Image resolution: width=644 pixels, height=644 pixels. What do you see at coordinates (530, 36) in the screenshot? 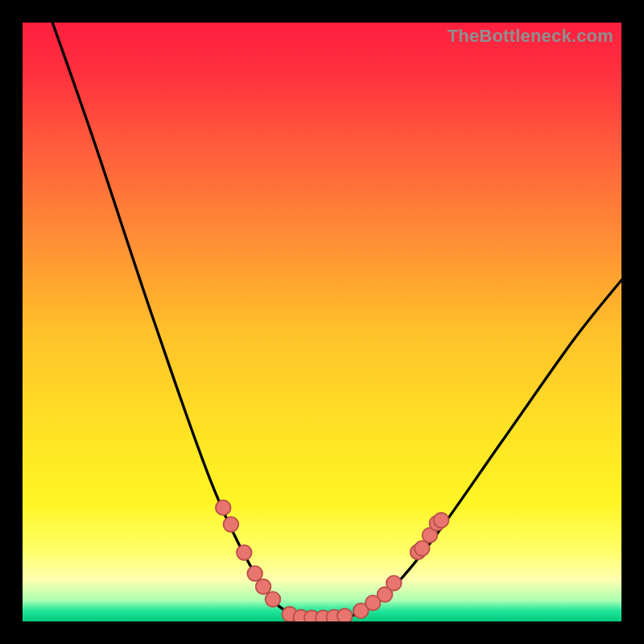
I see `watermark-text: TheBottleneck.com` at bounding box center [530, 36].